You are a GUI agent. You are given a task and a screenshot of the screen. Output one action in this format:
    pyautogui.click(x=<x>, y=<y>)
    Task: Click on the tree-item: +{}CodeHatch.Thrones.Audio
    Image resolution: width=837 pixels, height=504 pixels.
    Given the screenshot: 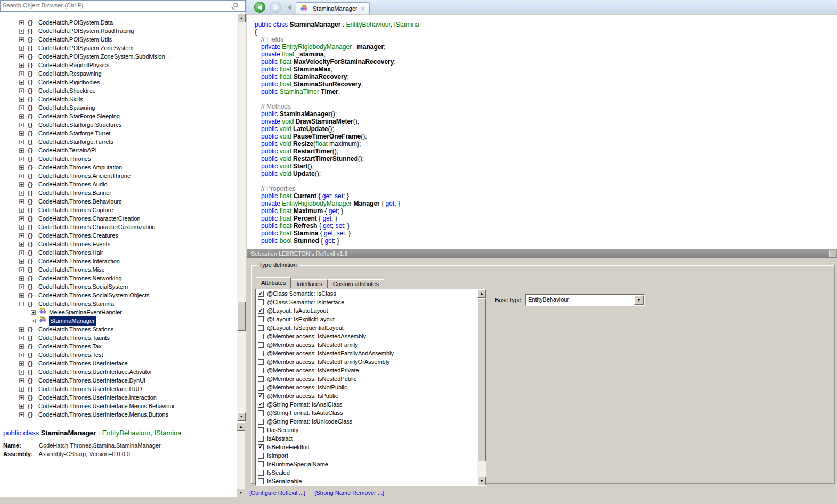 What is the action you would take?
    pyautogui.click(x=118, y=184)
    